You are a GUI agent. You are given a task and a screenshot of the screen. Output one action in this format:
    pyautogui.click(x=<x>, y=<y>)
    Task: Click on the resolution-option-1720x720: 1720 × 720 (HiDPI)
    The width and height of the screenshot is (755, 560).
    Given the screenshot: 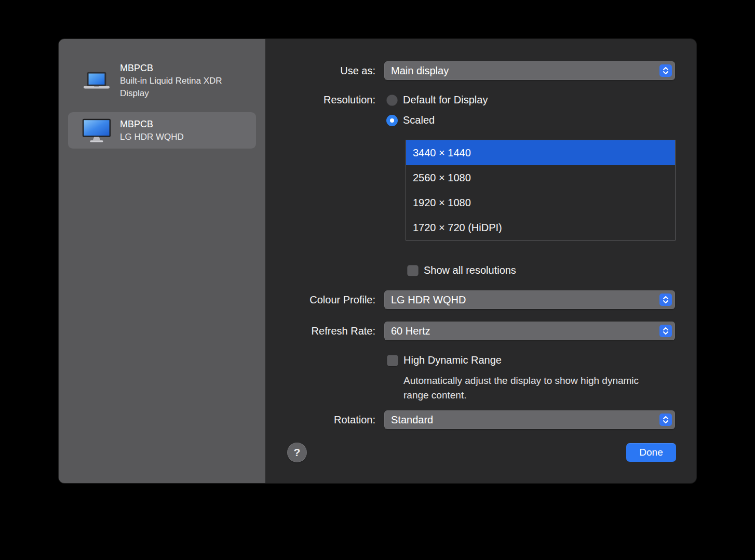 What is the action you would take?
    pyautogui.click(x=541, y=228)
    